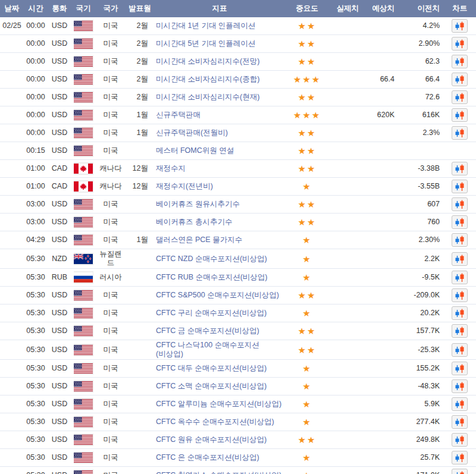  Describe the element at coordinates (36, 278) in the screenshot. I see `event-time: 05:30` at that location.